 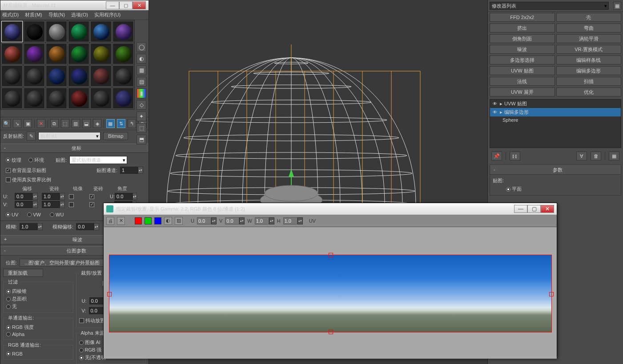 What do you see at coordinates (497, 156) in the screenshot?
I see `pin-stack-button: 📌` at bounding box center [497, 156].